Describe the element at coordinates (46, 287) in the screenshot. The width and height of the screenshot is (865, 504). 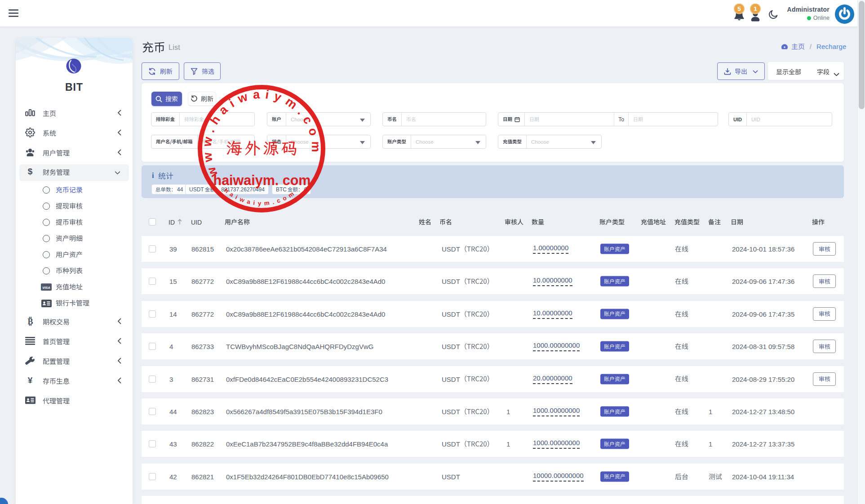
I see `svg-text: VISA` at that location.